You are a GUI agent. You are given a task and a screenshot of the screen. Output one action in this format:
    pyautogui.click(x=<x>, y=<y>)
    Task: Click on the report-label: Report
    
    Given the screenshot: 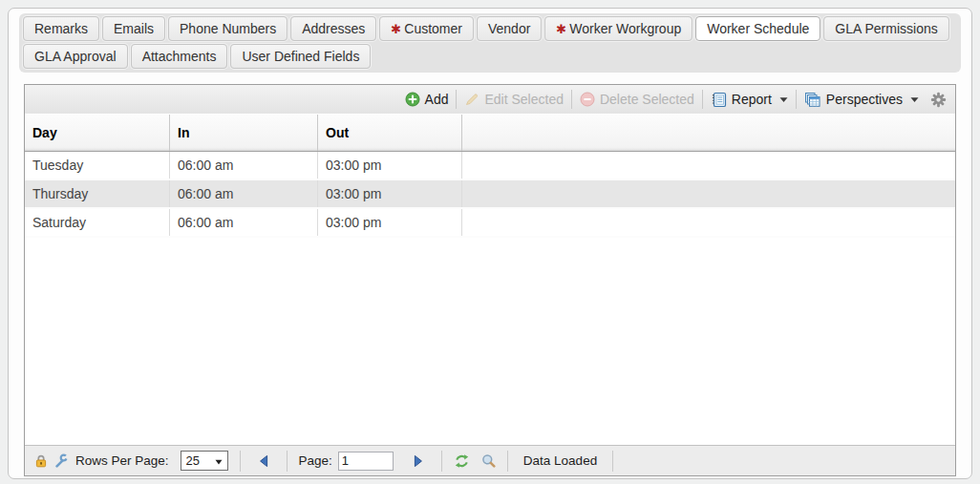 What is the action you would take?
    pyautogui.click(x=752, y=99)
    